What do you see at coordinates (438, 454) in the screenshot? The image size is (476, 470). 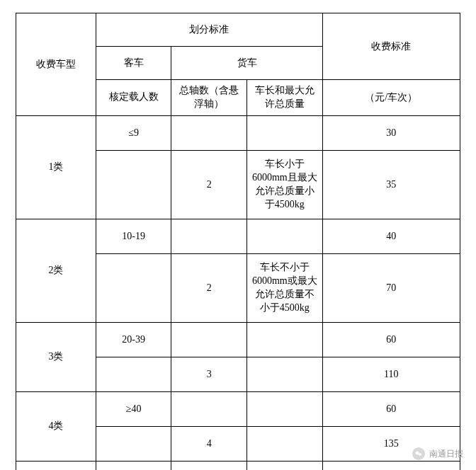 I see `watermark: 南通日报` at bounding box center [438, 454].